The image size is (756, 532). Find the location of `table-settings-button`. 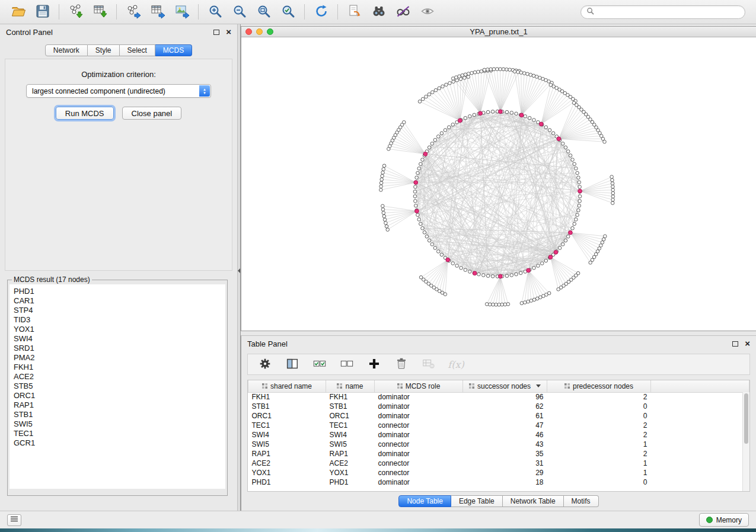

table-settings-button is located at coordinates (265, 364).